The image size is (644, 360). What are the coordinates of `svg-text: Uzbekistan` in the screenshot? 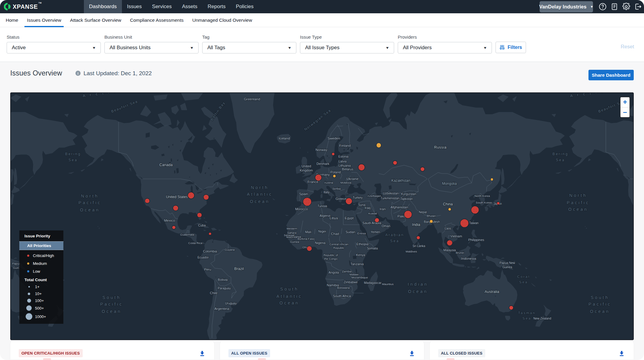 It's located at (391, 193).